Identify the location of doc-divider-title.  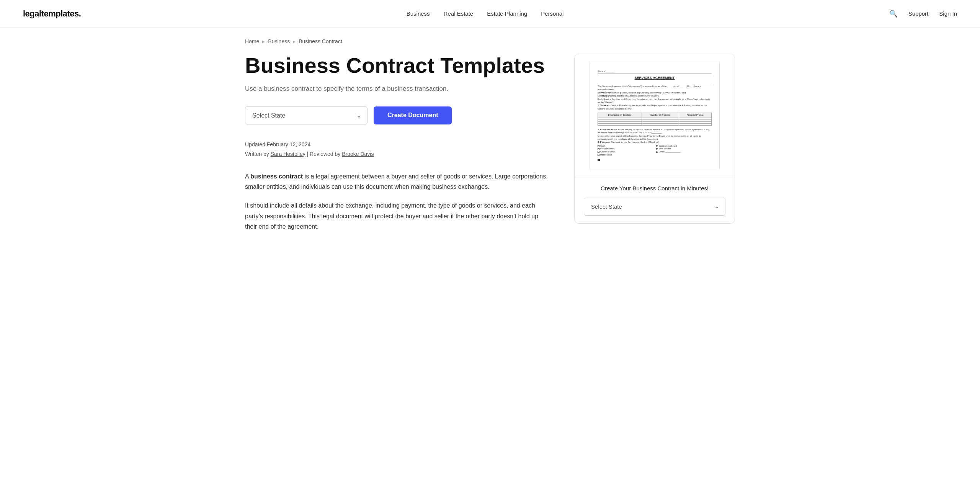
(655, 83).